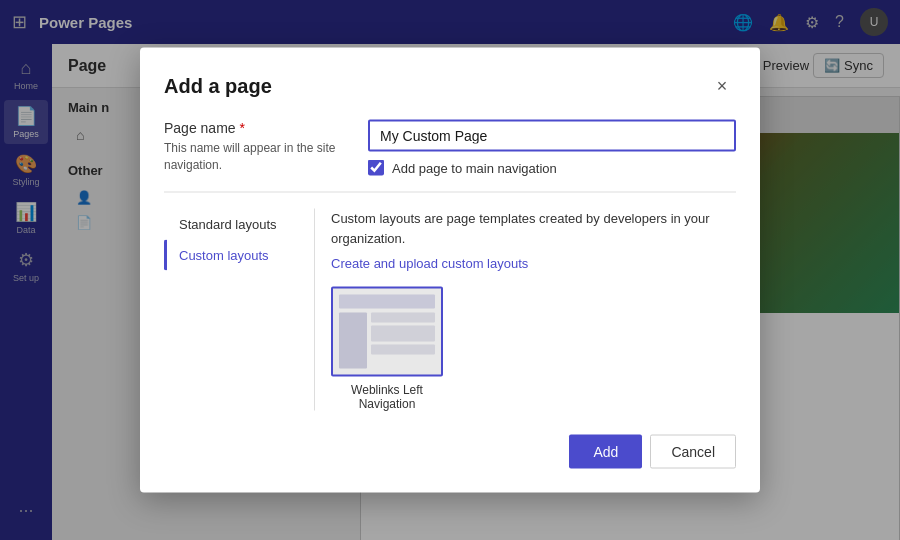 The image size is (900, 540). I want to click on modal-footer: Add Cancel, so click(450, 452).